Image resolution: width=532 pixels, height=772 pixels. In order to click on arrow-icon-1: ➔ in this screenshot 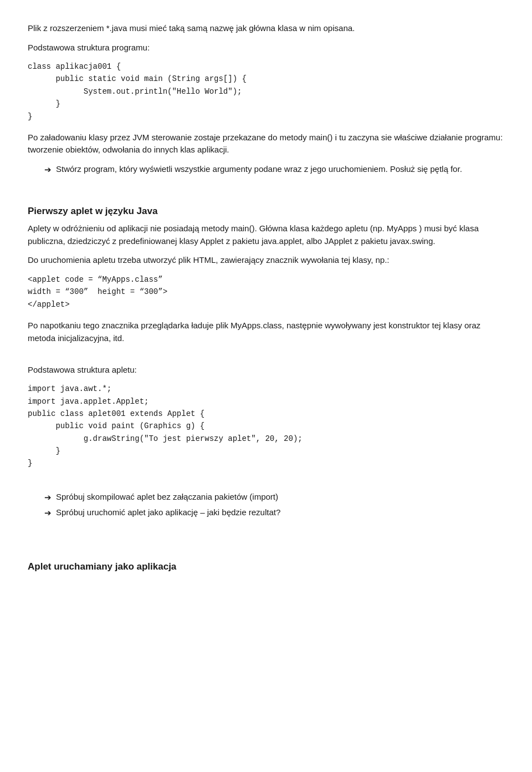, I will do `click(48, 170)`.